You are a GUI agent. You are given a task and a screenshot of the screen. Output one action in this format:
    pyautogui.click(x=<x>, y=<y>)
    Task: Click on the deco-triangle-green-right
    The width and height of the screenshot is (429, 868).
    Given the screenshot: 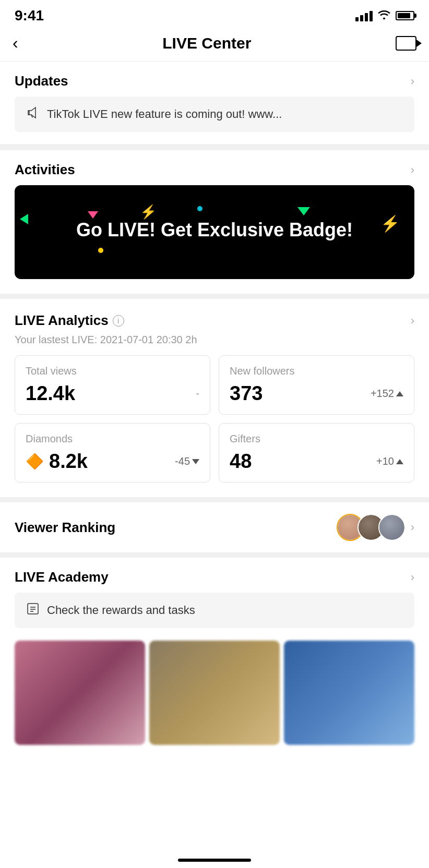 What is the action you would take?
    pyautogui.click(x=304, y=211)
    